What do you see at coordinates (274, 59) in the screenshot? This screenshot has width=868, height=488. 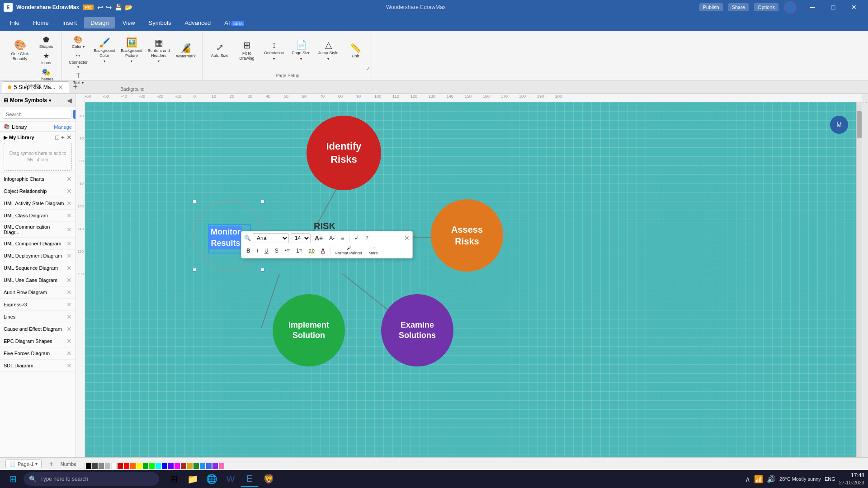 I see `orientation-dropdown: ▾` at bounding box center [274, 59].